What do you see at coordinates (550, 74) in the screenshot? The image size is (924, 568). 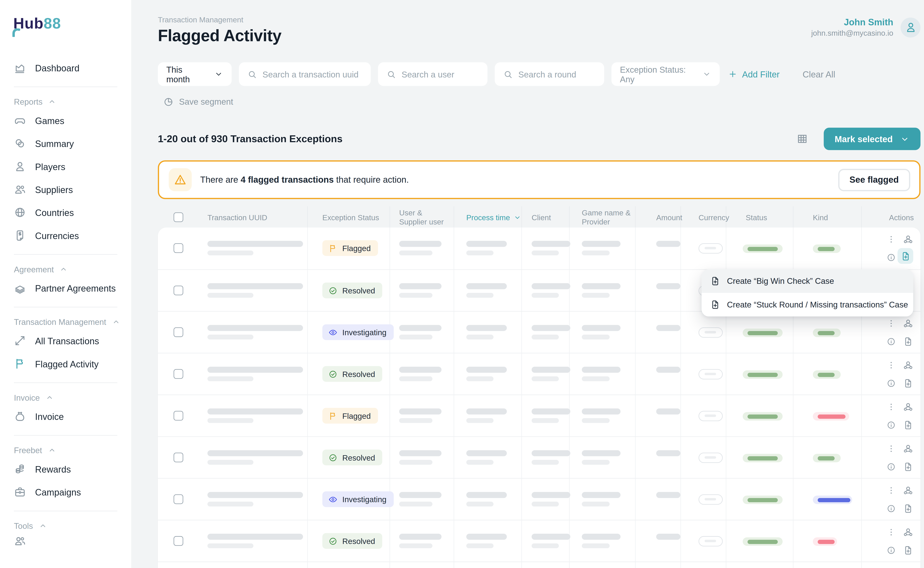 I see `search-round-field` at bounding box center [550, 74].